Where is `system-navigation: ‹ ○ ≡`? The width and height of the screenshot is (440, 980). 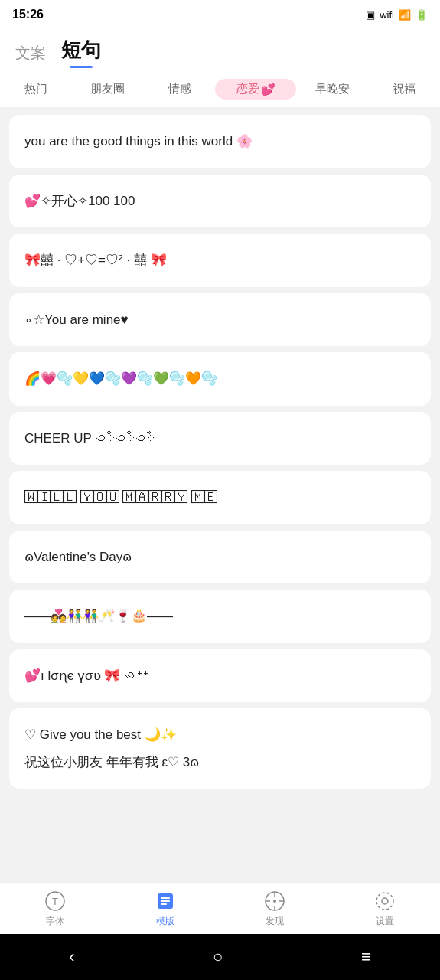
system-navigation: ‹ ○ ≡ is located at coordinates (220, 957).